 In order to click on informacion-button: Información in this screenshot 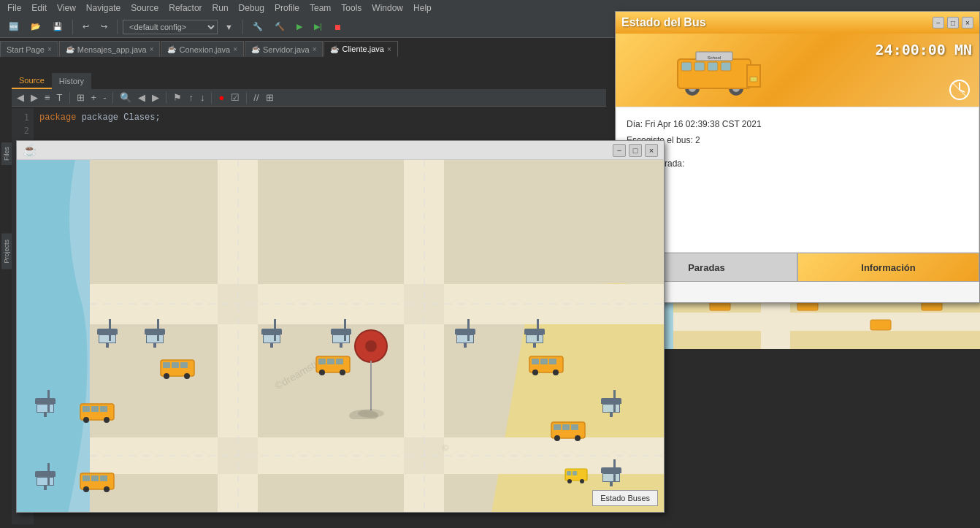, I will do `click(888, 267)`.